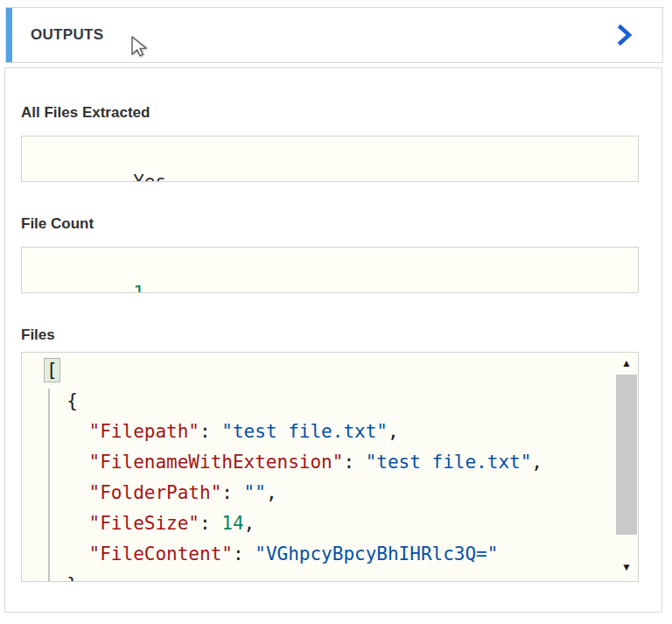 The width and height of the screenshot is (672, 624). What do you see at coordinates (140, 47) in the screenshot?
I see `mouse-cursor-icon` at bounding box center [140, 47].